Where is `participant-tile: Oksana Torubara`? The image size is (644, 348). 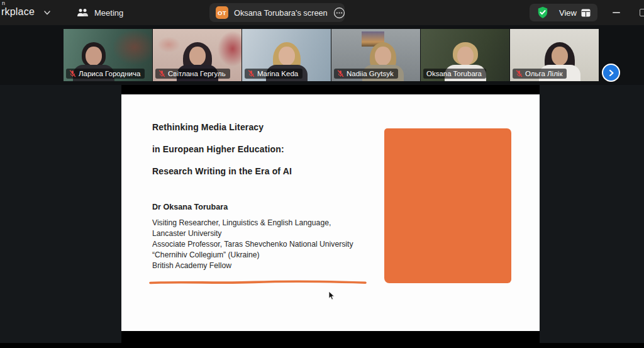 participant-tile: Oksana Torubara is located at coordinates (465, 55).